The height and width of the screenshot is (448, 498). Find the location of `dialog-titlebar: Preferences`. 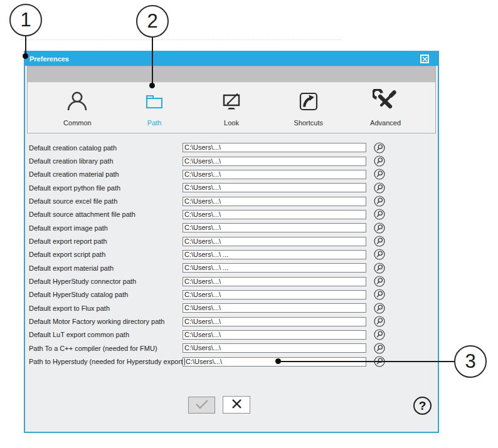

dialog-titlebar: Preferences is located at coordinates (231, 59).